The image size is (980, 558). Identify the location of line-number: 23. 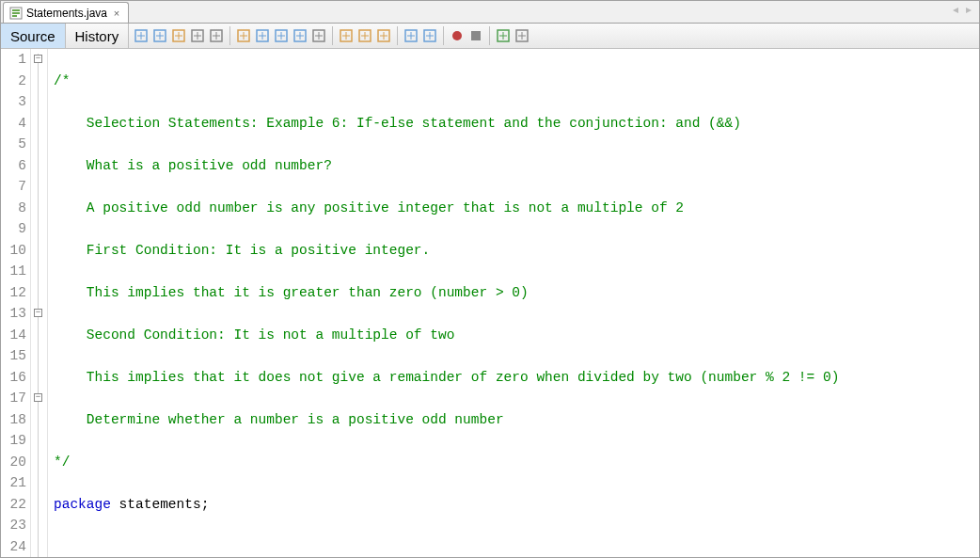
(13, 525).